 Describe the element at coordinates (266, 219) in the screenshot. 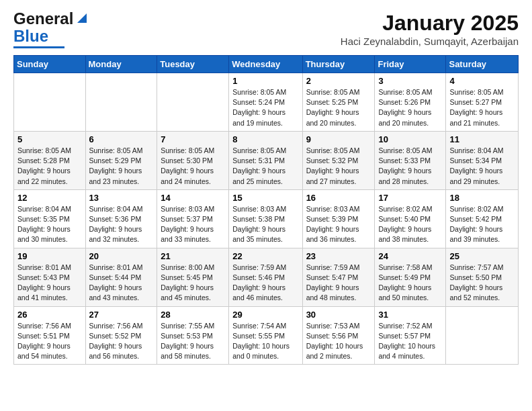

I see `calendar-cell: 15Sunrise: 8:03 AM Sunset: 5:38 PM Dayli…` at that location.